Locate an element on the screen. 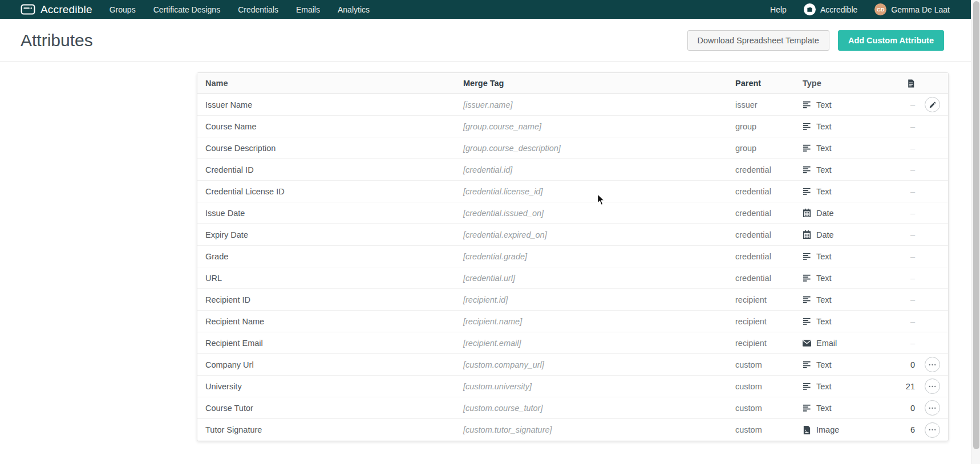 Image resolution: width=980 pixels, height=464 pixels. table-row: Course Tutor [custom.course_tutor] custo… is located at coordinates (573, 408).